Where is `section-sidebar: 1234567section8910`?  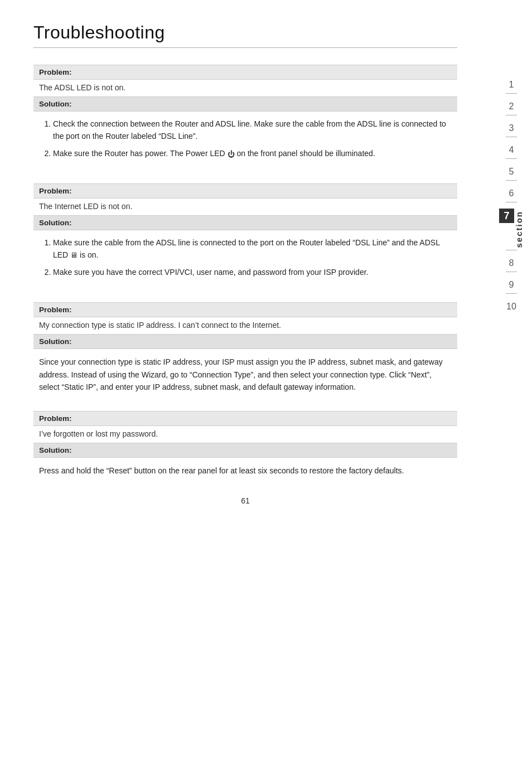
section-sidebar: 1234567section8910 is located at coordinates (511, 380).